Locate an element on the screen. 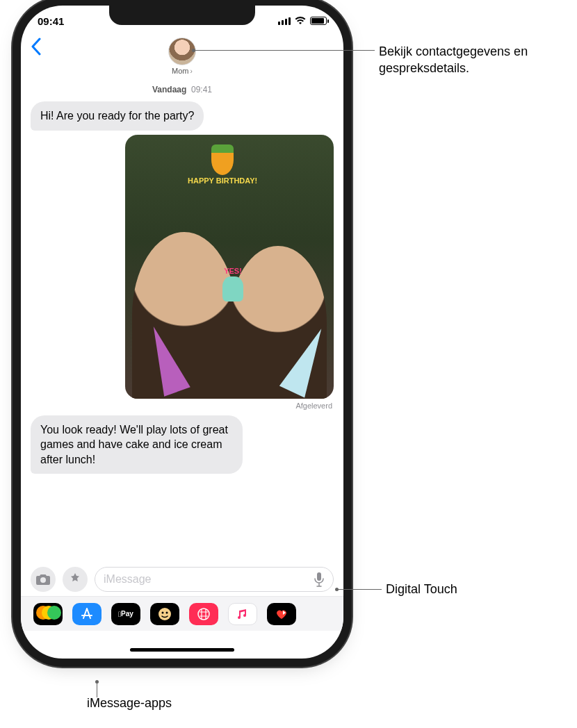  timestamp: Vandaag 09:41 is located at coordinates (182, 90).